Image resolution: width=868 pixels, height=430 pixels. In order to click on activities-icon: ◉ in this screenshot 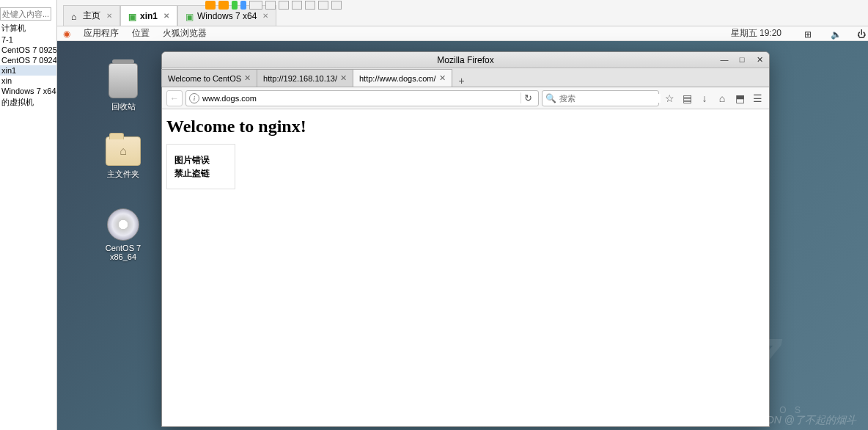, I will do `click(67, 34)`.